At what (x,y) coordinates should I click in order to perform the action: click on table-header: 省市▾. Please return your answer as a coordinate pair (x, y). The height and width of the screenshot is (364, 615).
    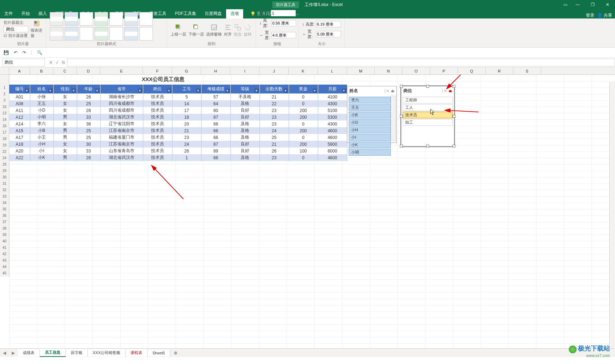
    Looking at the image, I should click on (122, 89).